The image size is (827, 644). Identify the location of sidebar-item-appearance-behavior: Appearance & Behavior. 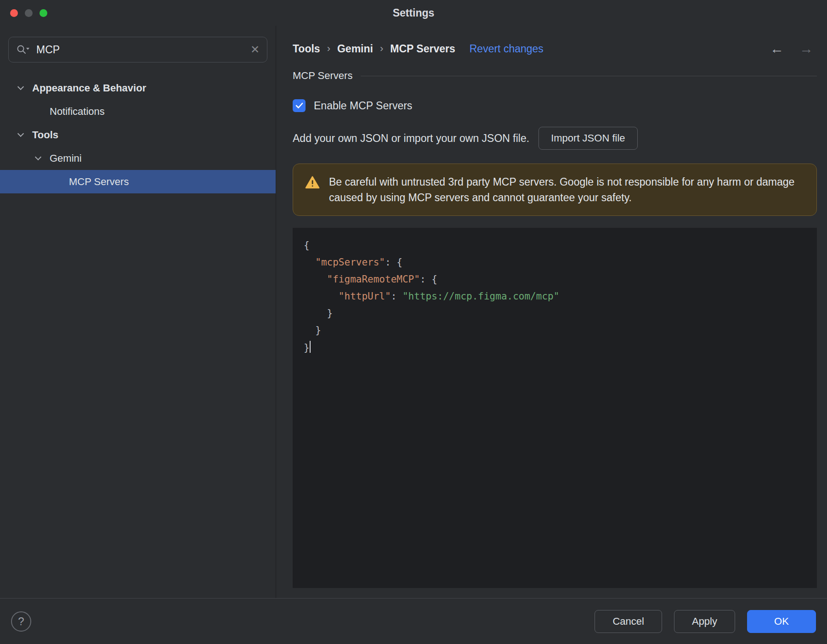
(138, 88).